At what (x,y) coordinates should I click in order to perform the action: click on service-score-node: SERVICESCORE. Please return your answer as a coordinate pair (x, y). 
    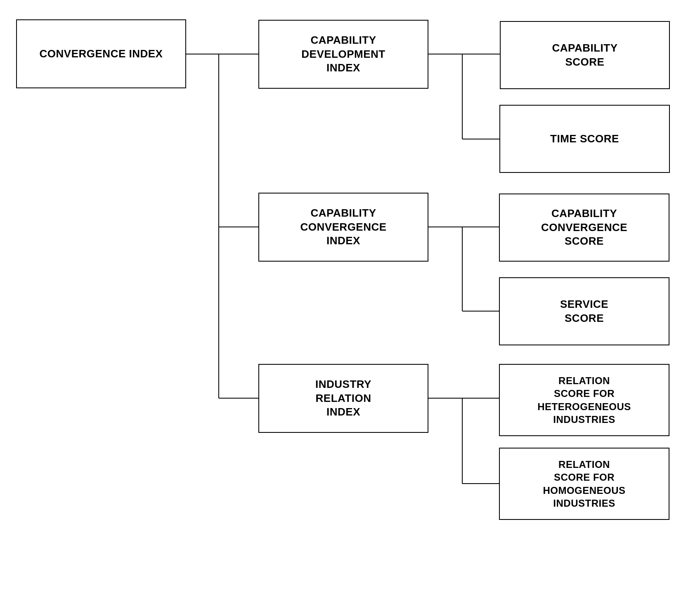
    Looking at the image, I should click on (584, 311).